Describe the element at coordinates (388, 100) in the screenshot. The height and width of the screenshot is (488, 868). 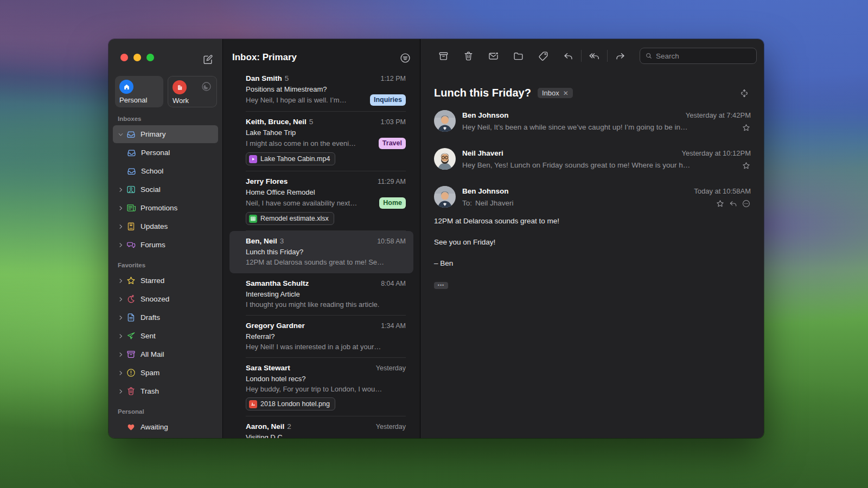
I see `label-tag: Inquiries` at that location.